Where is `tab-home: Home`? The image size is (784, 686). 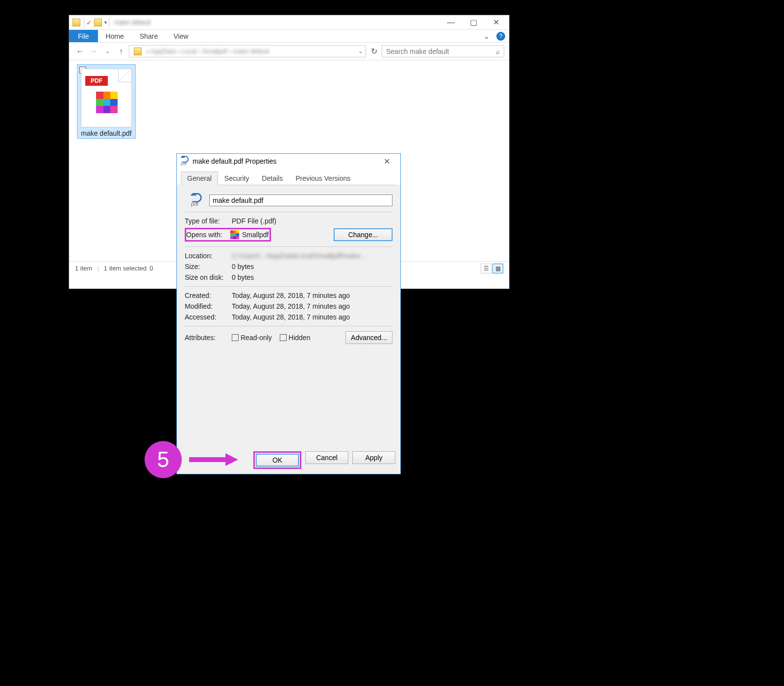
tab-home: Home is located at coordinates (115, 36).